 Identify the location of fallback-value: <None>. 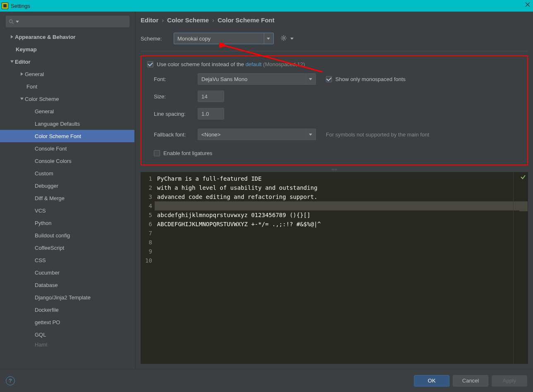
(211, 135).